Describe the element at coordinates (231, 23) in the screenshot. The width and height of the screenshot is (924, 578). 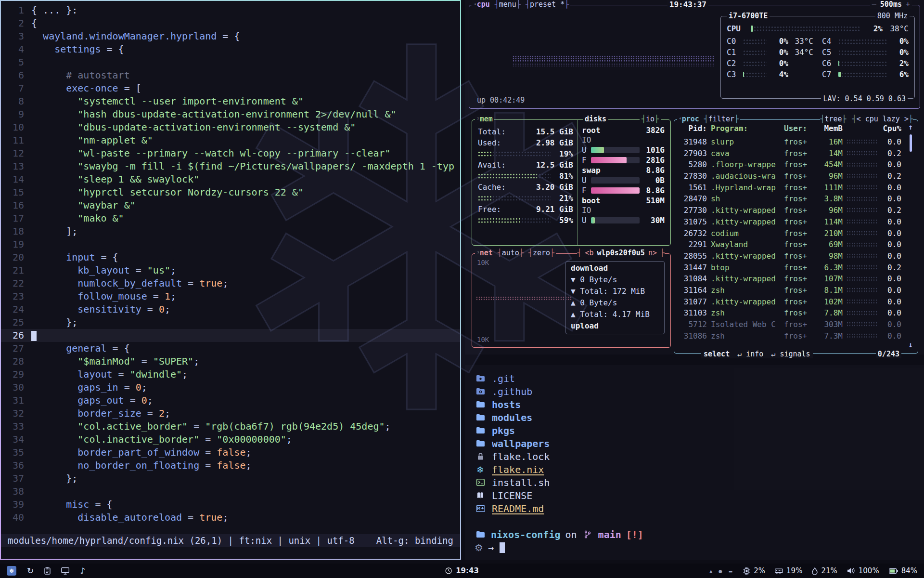
I see `editor-line: 2{` at that location.